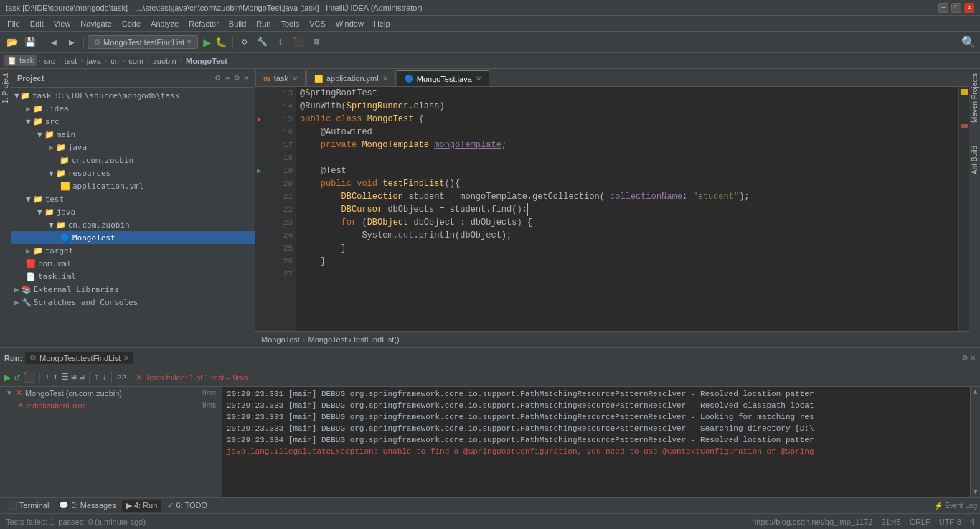 Image resolution: width=980 pixels, height=529 pixels. Describe the element at coordinates (974, 160) in the screenshot. I see `ant-label: Ant Build` at that location.